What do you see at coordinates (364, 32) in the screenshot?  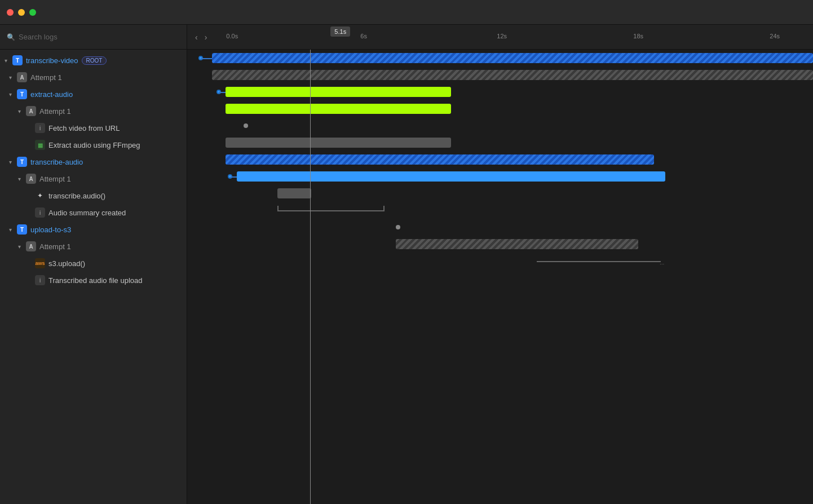 I see `ruler-tick-6: 6s` at bounding box center [364, 32].